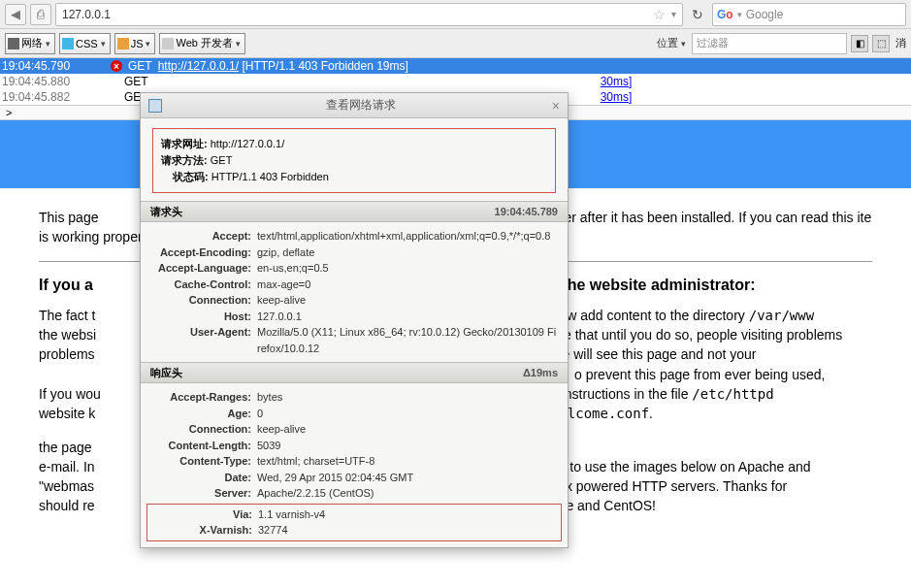 Image resolution: width=911 pixels, height=588 pixels. Describe the element at coordinates (354, 522) in the screenshot. I see `highlighted-headers: Via:1.1 varnish-v4 X-Varnish:32774` at that location.